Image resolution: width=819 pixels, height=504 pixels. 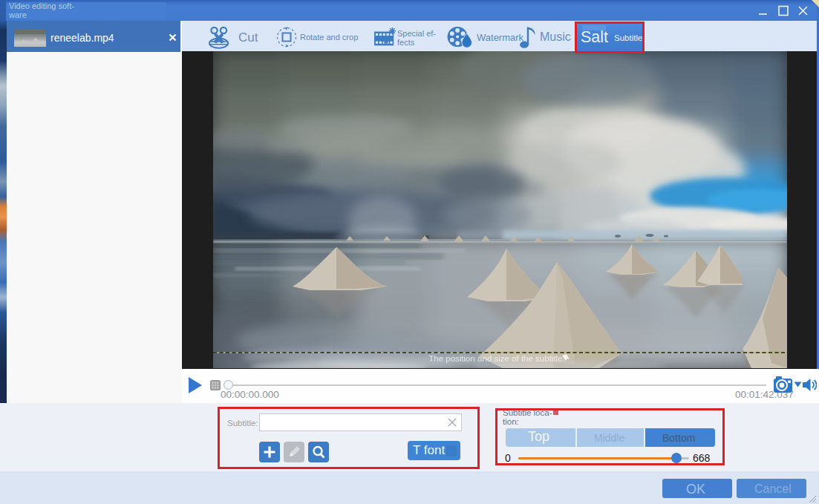 I want to click on svg-text:The position and size of the s: The position and size of the subtitle., so click(x=496, y=359).